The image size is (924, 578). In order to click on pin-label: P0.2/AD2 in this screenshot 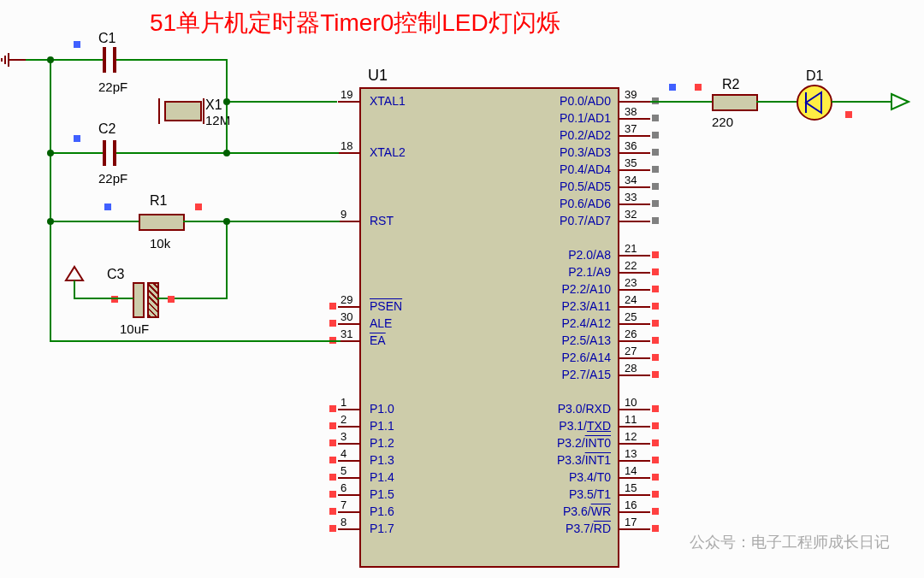, I will do `click(585, 135)`.